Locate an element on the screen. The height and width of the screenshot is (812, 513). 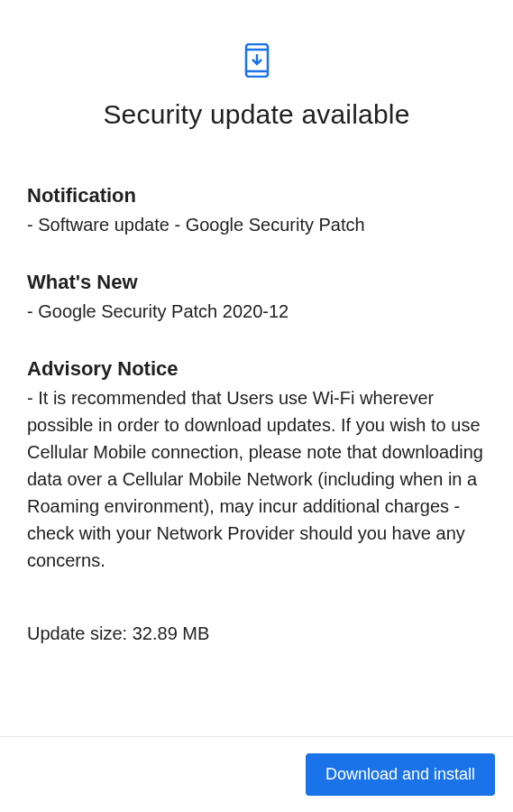
notification-heading: Notification is located at coordinates (256, 196).